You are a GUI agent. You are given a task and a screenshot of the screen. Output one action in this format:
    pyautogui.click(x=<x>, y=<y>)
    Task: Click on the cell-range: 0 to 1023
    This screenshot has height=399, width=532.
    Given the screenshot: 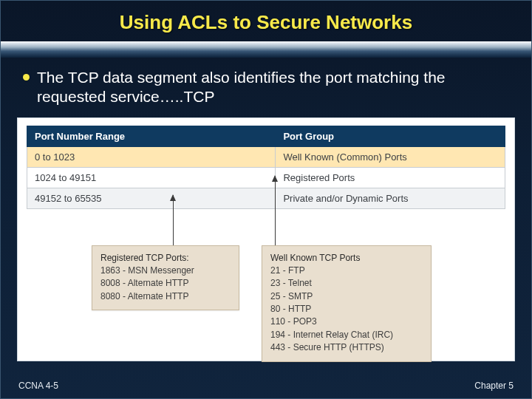 What is the action you would take?
    pyautogui.click(x=151, y=157)
    